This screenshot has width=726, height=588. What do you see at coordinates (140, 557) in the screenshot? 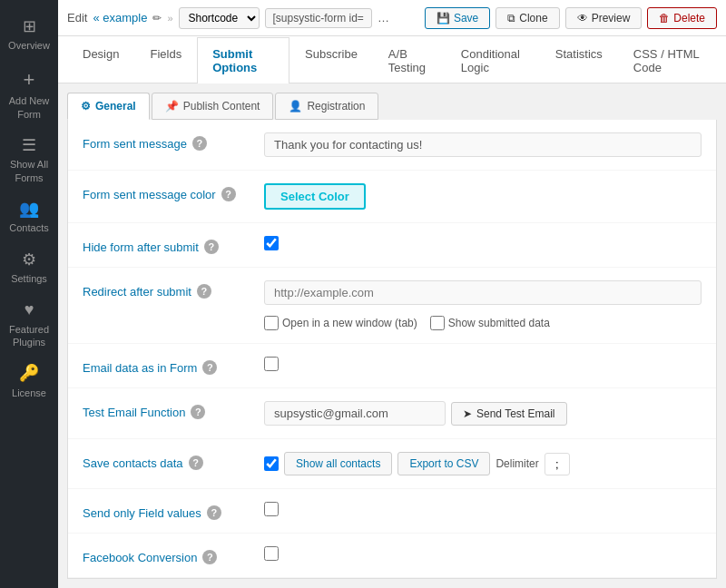
I see `facebook-conversion-label: Facebook Conversion` at bounding box center [140, 557].